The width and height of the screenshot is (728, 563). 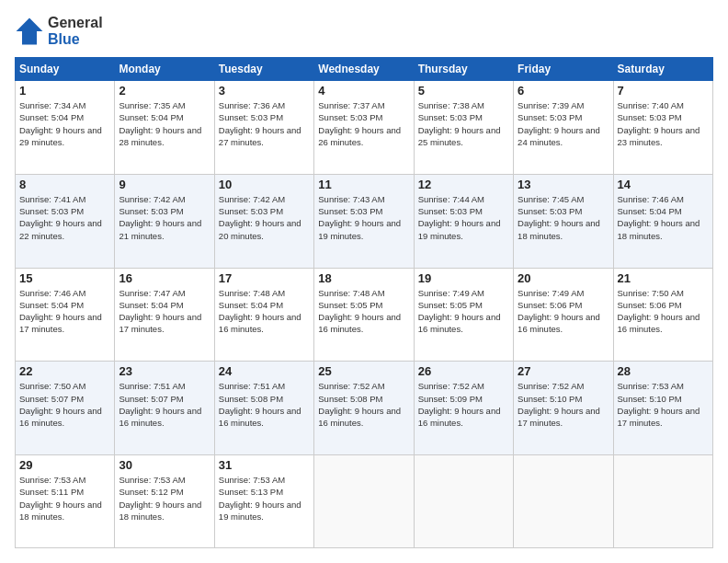 What do you see at coordinates (664, 184) in the screenshot?
I see `day-number: 14` at bounding box center [664, 184].